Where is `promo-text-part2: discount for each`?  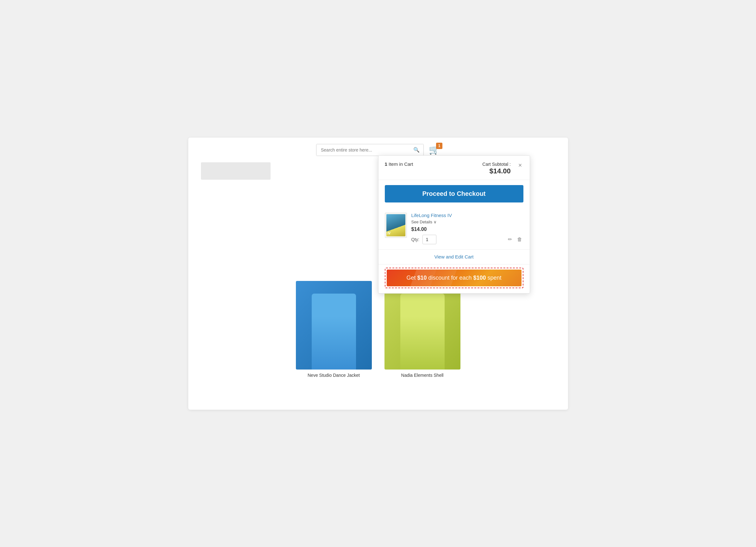 promo-text-part2: discount for each is located at coordinates (450, 278).